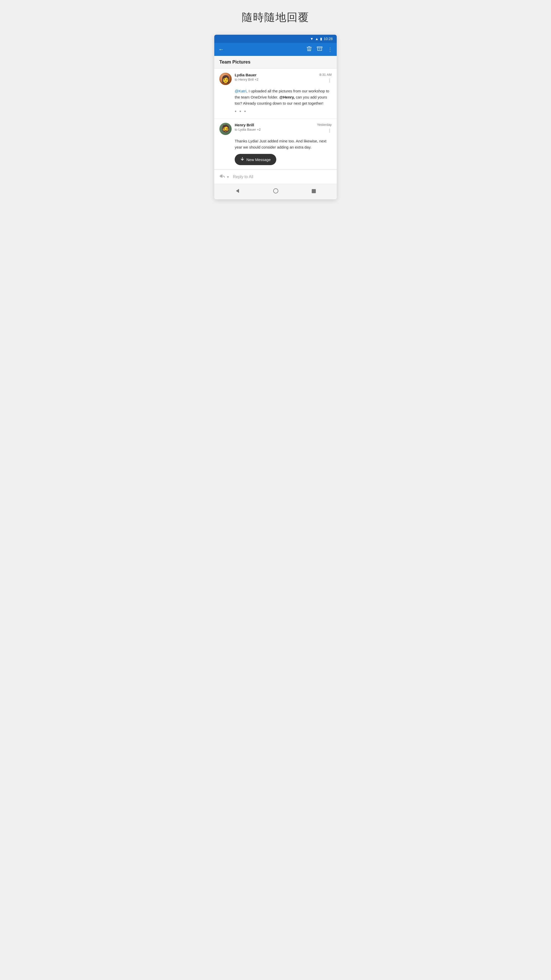 This screenshot has height=980, width=551. Describe the element at coordinates (259, 160) in the screenshot. I see `new-message-label: New Message` at that location.